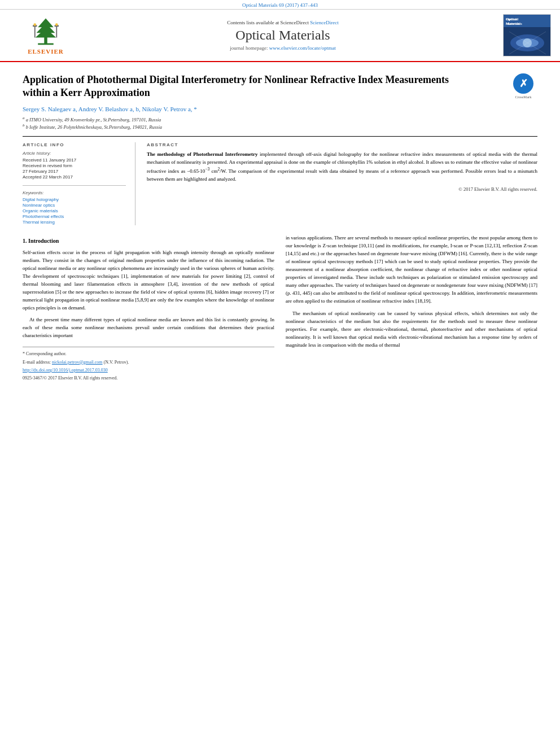 This screenshot has height=747, width=560. What do you see at coordinates (283, 35) in the screenshot?
I see `journal-title-block: Contents lists available at ScienceDirec…` at bounding box center [283, 35].